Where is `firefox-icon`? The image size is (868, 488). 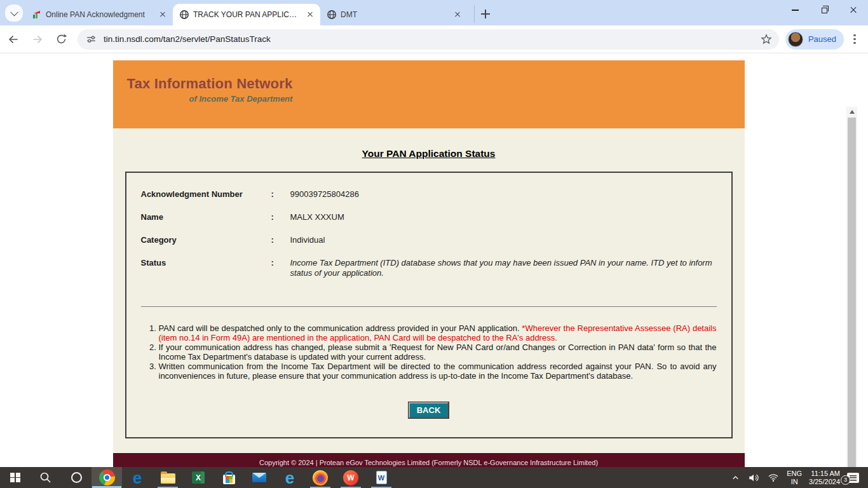 firefox-icon is located at coordinates (320, 478).